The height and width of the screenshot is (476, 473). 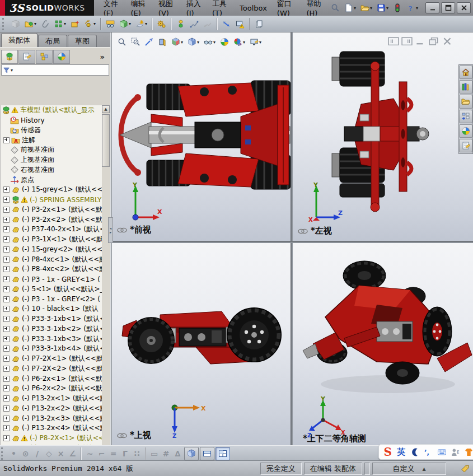 What do you see at coordinates (466, 87) in the screenshot?
I see `design-library-tab` at bounding box center [466, 87].